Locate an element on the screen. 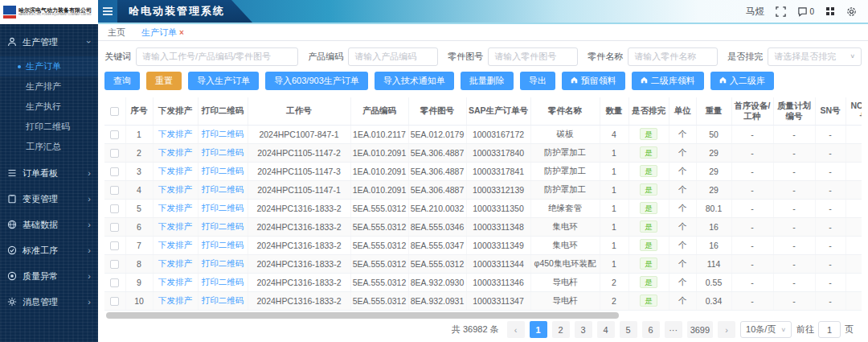 This screenshot has height=342, width=868. page-button: 1 is located at coordinates (538, 330).